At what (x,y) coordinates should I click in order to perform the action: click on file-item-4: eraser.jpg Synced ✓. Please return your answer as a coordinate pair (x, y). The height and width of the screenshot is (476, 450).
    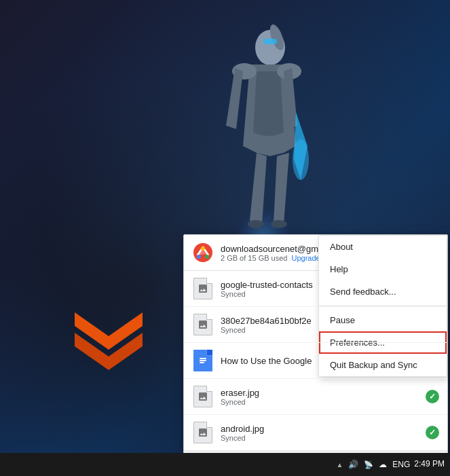
    Looking at the image, I should click on (316, 397).